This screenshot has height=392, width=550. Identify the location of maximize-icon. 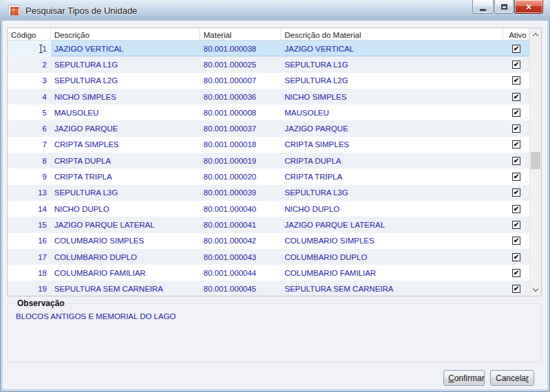
(505, 7).